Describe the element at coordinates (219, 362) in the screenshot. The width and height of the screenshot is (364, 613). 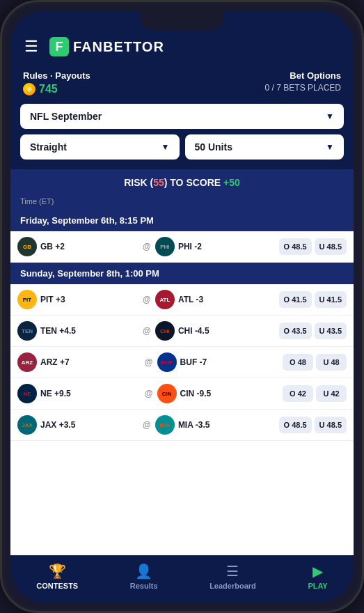
I see `away-team: BUF BUF -7` at that location.